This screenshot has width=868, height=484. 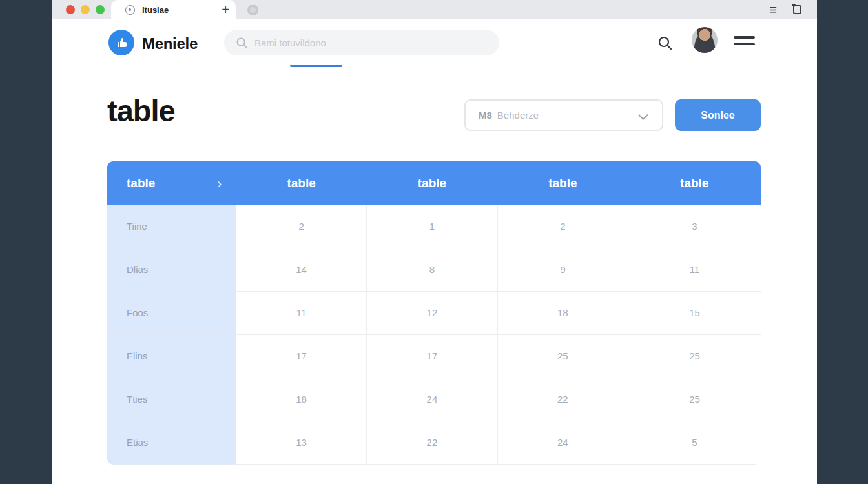 What do you see at coordinates (705, 40) in the screenshot?
I see `user-avatar` at bounding box center [705, 40].